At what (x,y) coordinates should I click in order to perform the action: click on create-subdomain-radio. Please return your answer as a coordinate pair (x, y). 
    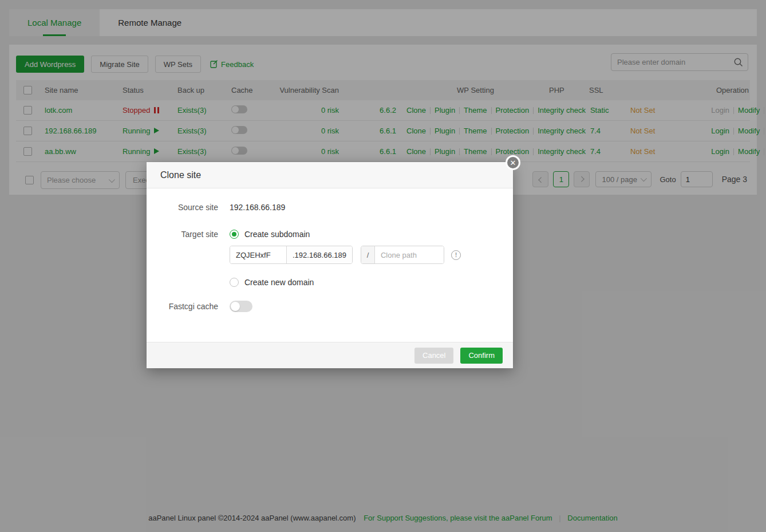
    Looking at the image, I should click on (234, 234).